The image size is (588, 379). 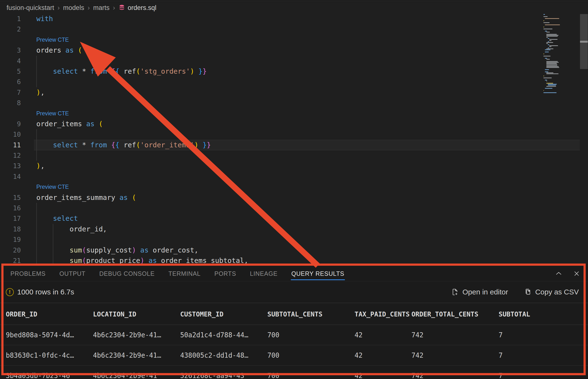 I want to click on line-number: 12, so click(x=10, y=156).